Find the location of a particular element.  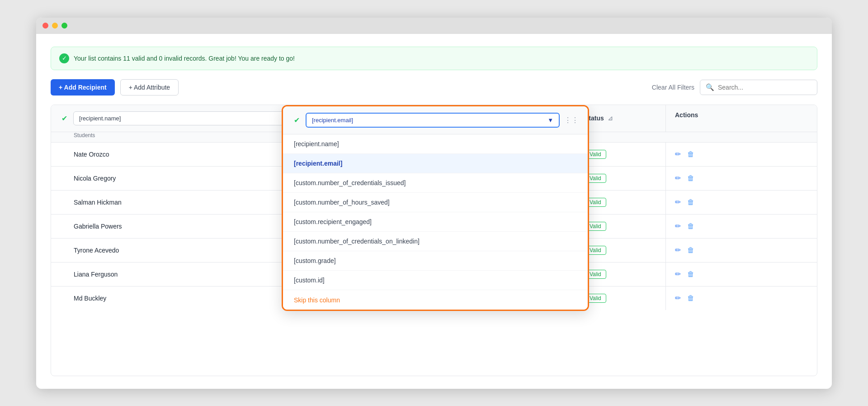

search-container: 🔍 is located at coordinates (759, 87).